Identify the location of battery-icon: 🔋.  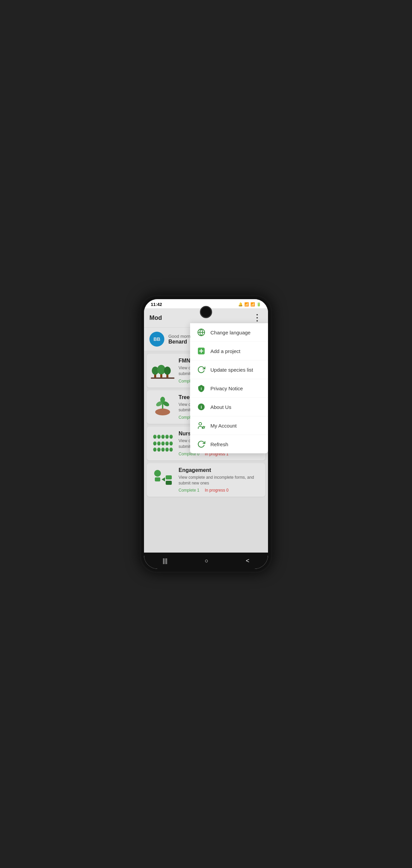
(259, 304).